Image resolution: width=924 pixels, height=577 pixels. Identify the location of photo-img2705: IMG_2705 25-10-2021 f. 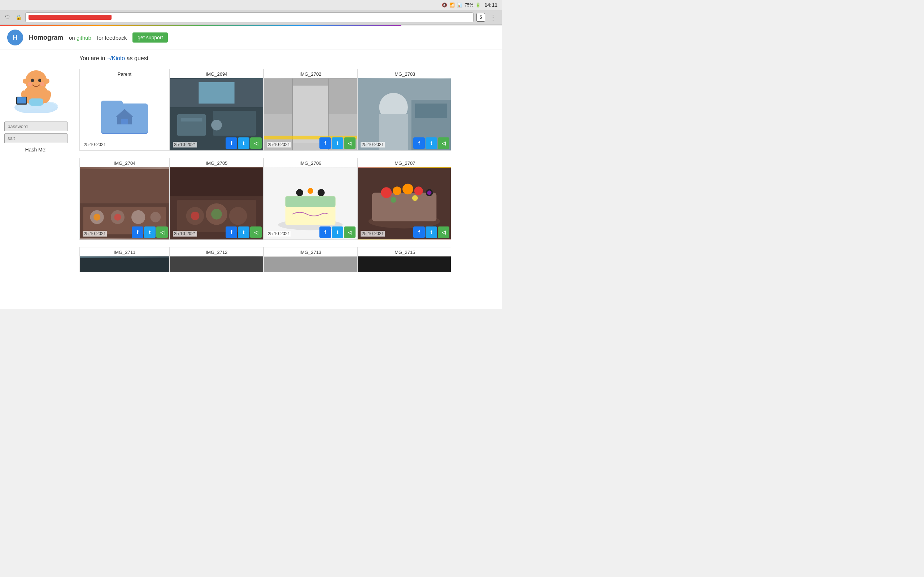
(216, 199).